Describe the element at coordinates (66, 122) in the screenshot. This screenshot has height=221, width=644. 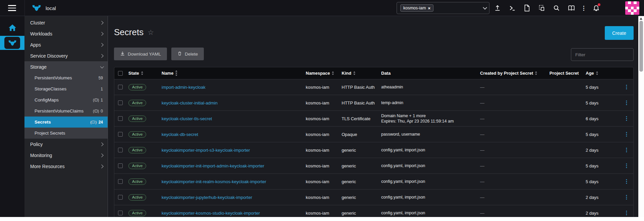
I see `sidebar-item-secrets: Secrets{}24` at that location.